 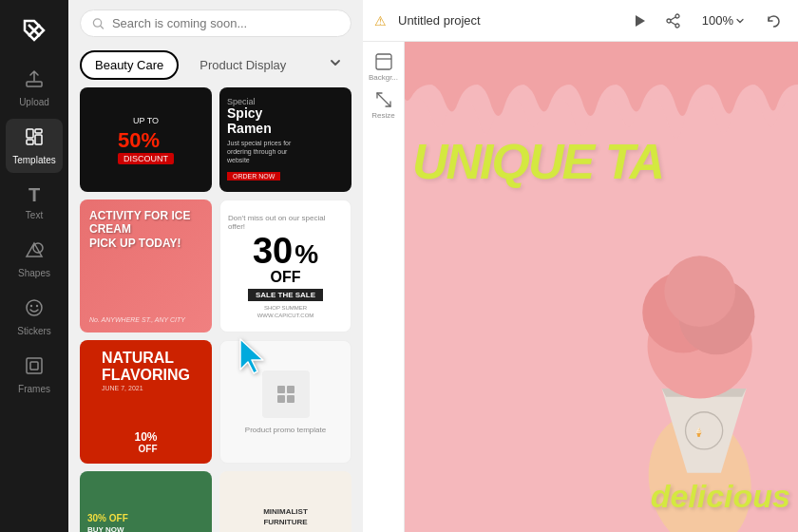 I want to click on search-input, so click(x=226, y=23).